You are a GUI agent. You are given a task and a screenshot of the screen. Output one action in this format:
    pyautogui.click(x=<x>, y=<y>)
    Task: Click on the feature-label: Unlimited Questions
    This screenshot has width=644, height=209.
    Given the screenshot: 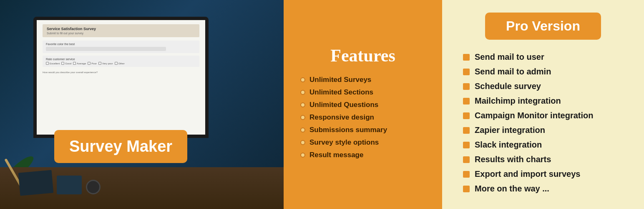 What is the action you would take?
    pyautogui.click(x=344, y=105)
    